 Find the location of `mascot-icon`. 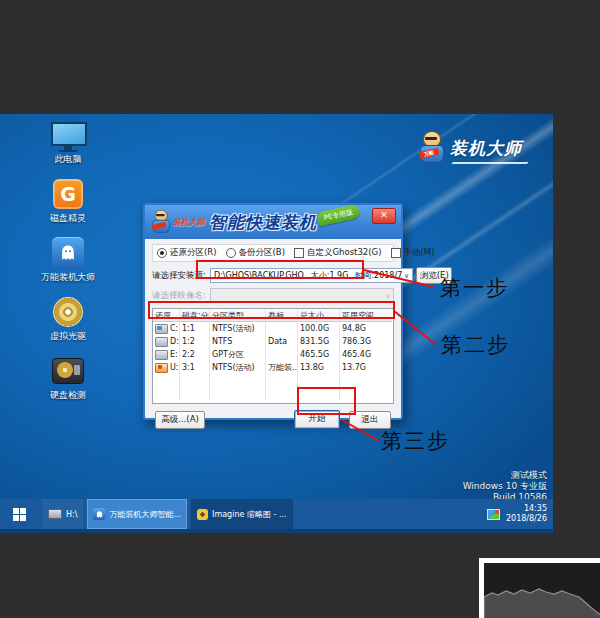

mascot-icon is located at coordinates (160, 222).